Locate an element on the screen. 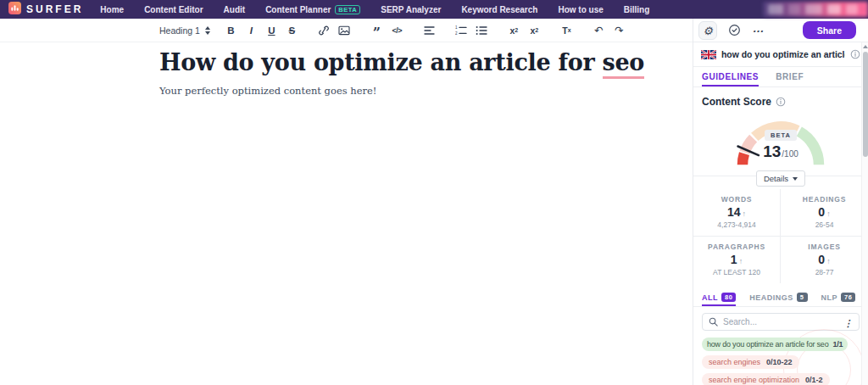 This screenshot has height=385, width=868. blockquote-button: ” is located at coordinates (376, 31).